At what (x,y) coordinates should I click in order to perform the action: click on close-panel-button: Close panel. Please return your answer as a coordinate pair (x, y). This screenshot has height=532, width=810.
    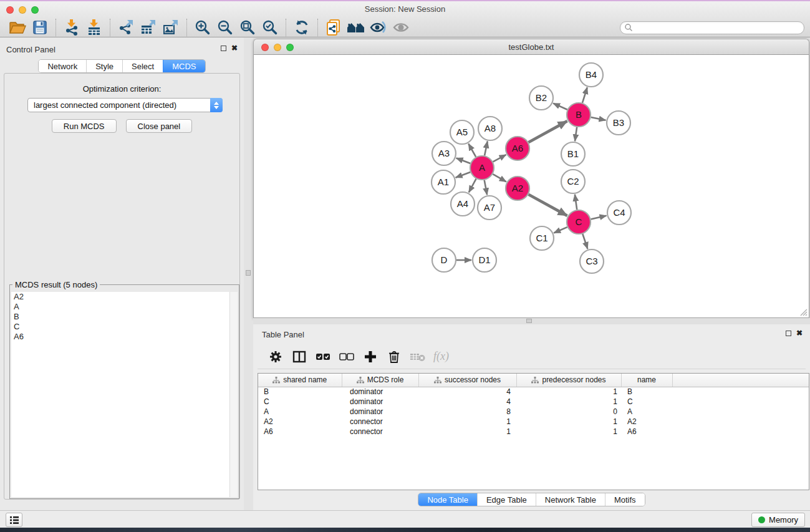
    Looking at the image, I should click on (160, 126).